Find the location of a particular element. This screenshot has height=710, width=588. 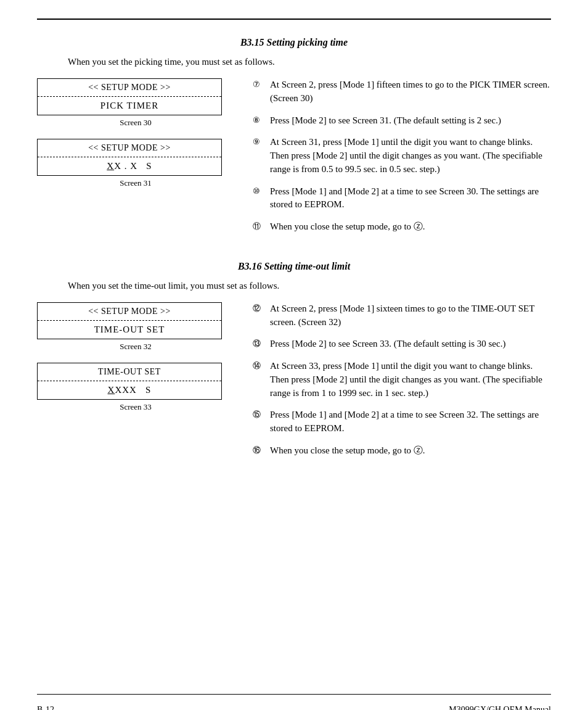

section-title-b3-15: B3.15 Setting picking time is located at coordinates (294, 43).